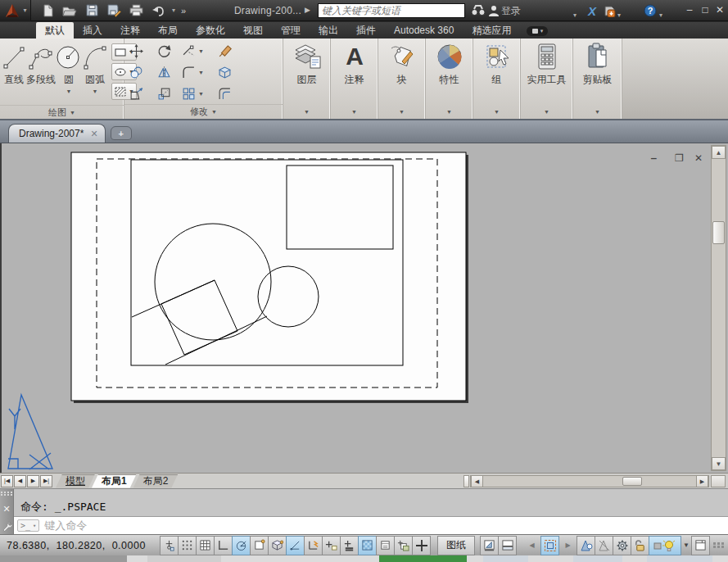 The image size is (728, 562). Describe the element at coordinates (143, 93) in the screenshot. I see `stretch-tool-button` at that location.